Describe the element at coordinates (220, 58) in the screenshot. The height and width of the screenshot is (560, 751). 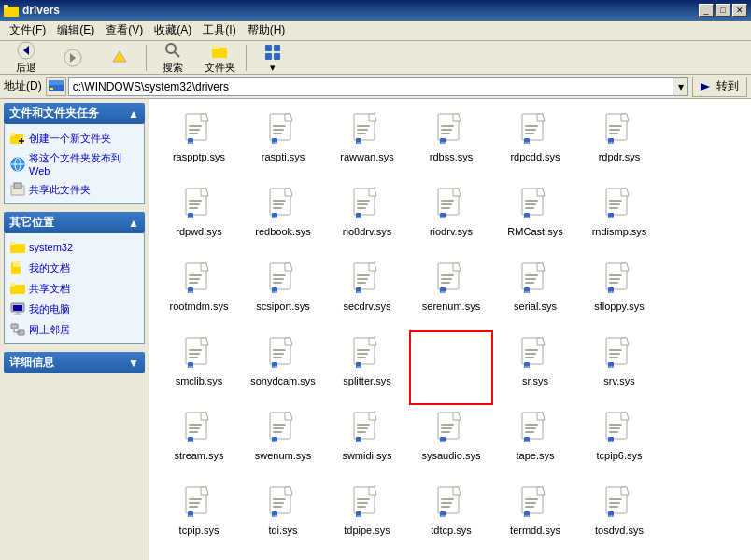
I see `folder-button: 文件夹` at that location.